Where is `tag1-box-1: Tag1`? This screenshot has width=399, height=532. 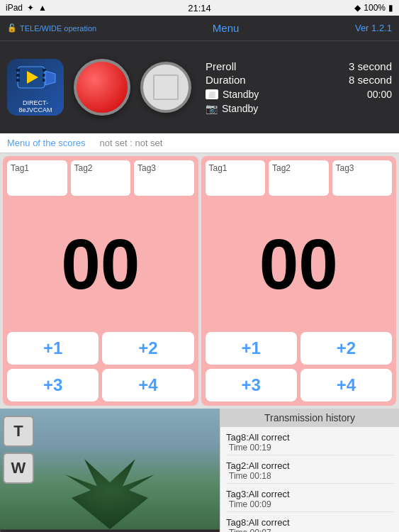
tag1-box-1: Tag1 is located at coordinates (37, 178).